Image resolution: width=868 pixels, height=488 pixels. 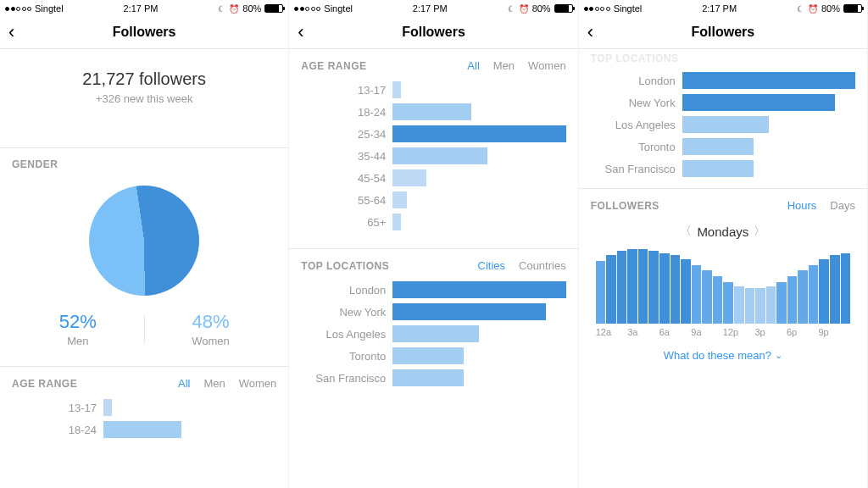 What do you see at coordinates (626, 206) in the screenshot?
I see `followers-time-label: FOLLOWERS` at bounding box center [626, 206].